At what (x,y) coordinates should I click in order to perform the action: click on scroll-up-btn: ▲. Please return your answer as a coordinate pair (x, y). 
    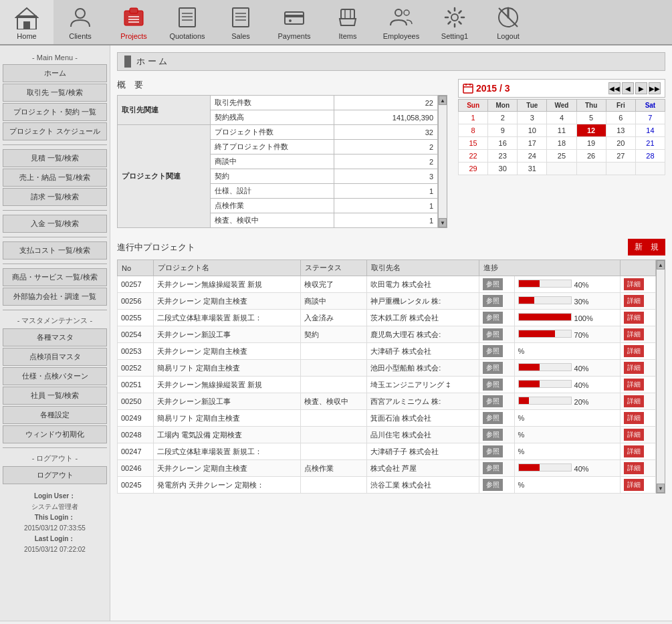
    Looking at the image, I should click on (443, 100).